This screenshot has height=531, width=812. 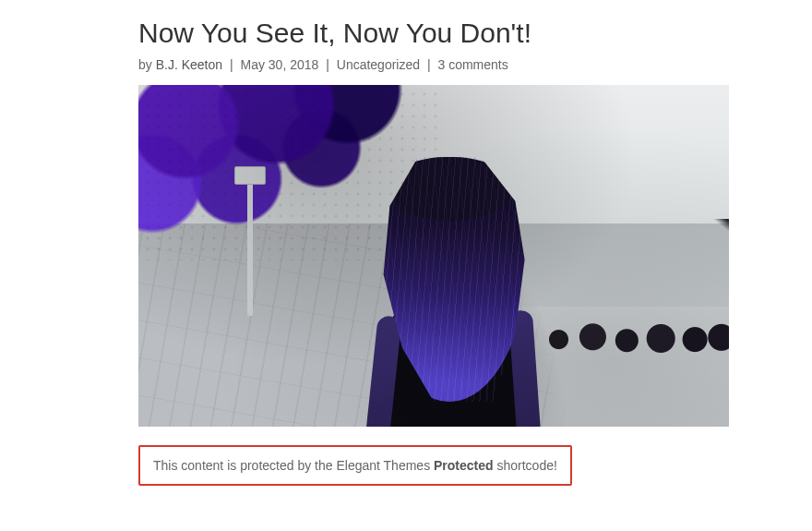 I want to click on image-signpost-pole, so click(x=250, y=242).